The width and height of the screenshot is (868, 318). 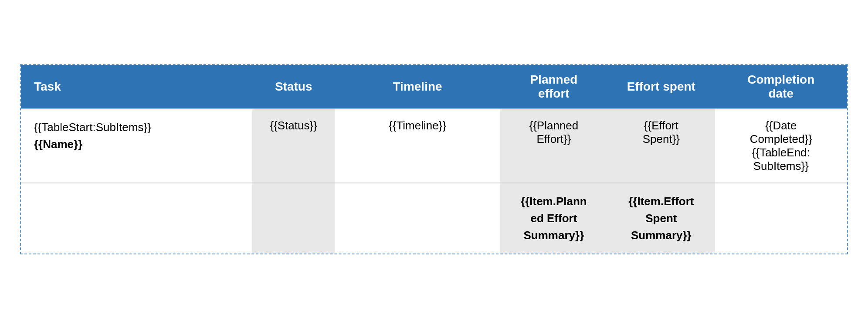 I want to click on cell-planned-effort-summary: {{Item.Planned EffortSummary}}, so click(x=554, y=218).